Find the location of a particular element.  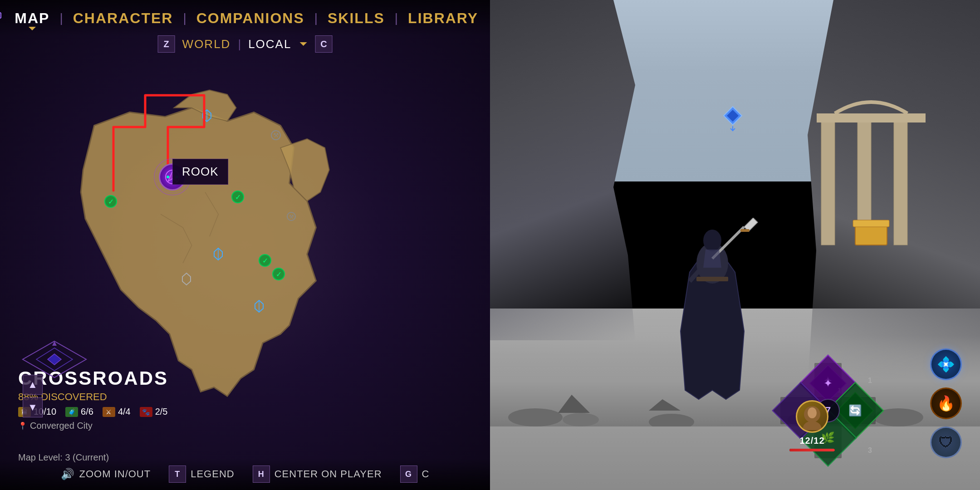

character is located at coordinates (712, 313).